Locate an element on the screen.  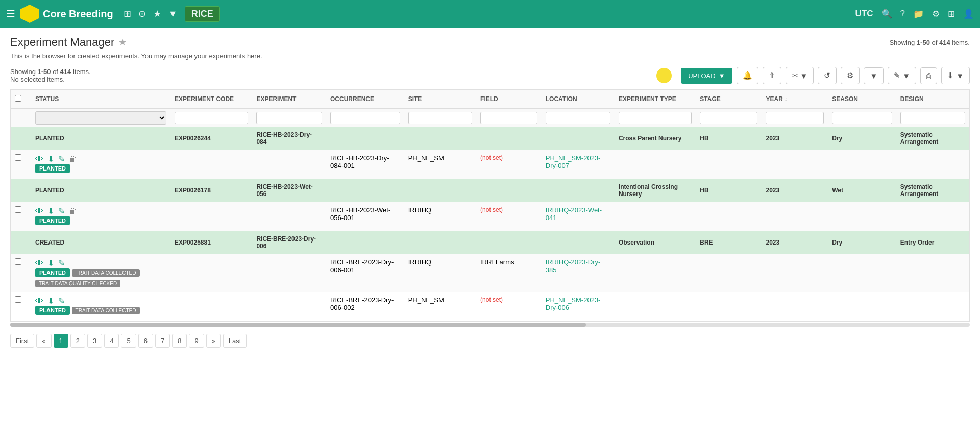
filter-nav-icon: ▼ is located at coordinates (173, 14).